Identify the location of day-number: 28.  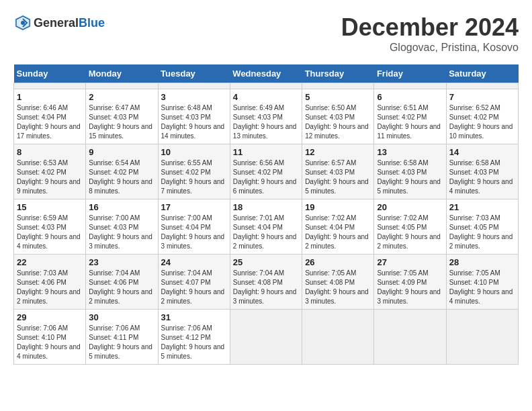
(482, 262).